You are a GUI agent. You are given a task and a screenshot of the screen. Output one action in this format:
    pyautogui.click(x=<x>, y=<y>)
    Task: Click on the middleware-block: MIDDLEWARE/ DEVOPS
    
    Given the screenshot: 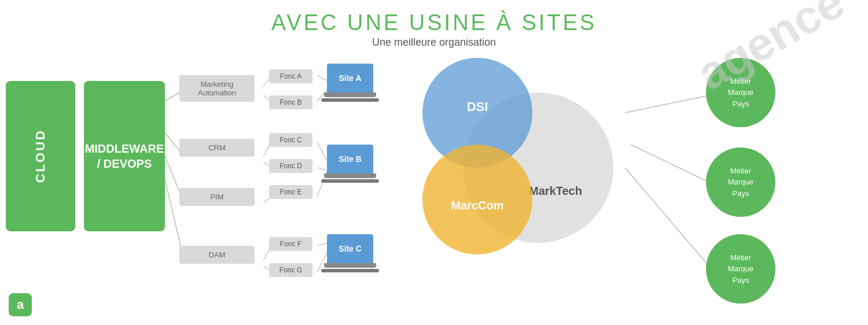 What is the action you would take?
    pyautogui.click(x=124, y=156)
    